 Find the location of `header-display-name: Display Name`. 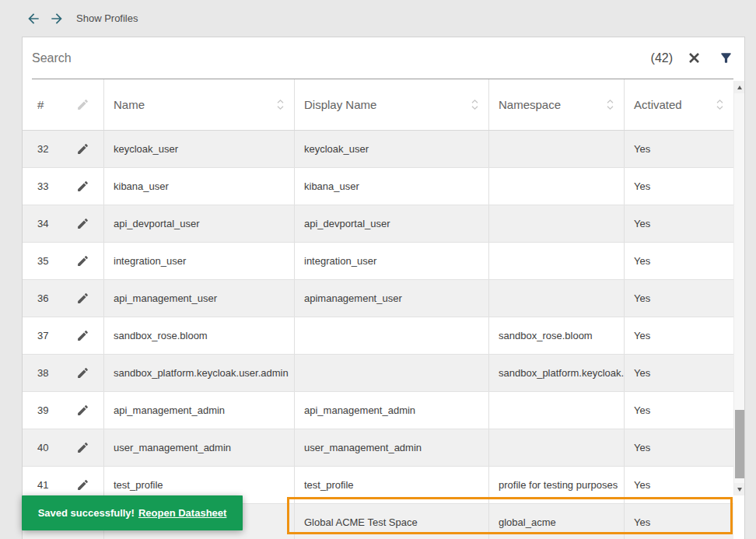

header-display-name: Display Name is located at coordinates (392, 104).